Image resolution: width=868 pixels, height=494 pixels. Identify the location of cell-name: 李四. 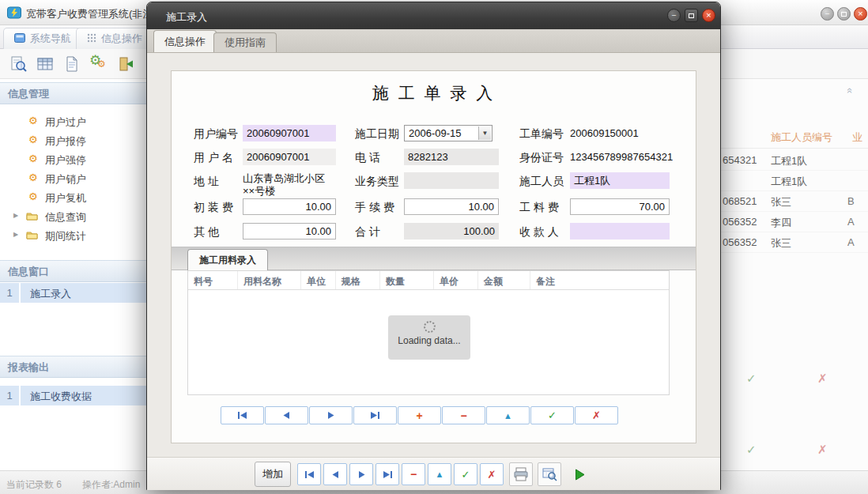
(781, 223).